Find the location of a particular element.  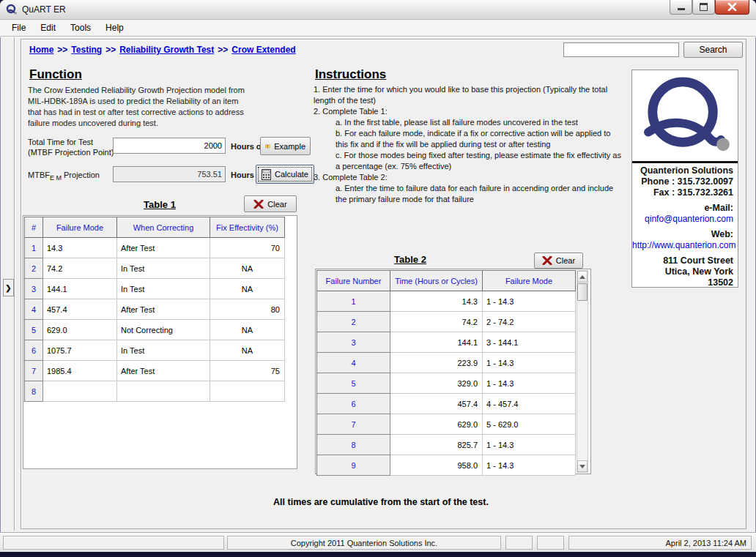

mtbf-projection-output is located at coordinates (169, 174).